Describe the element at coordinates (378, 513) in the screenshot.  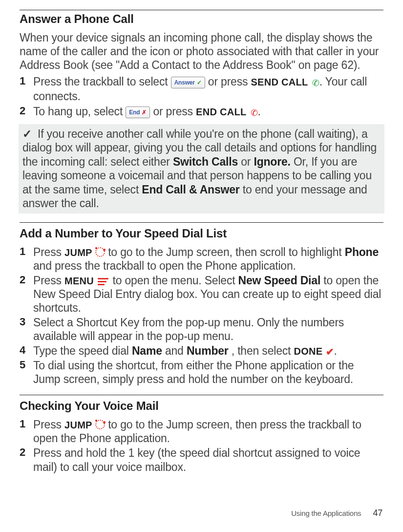
I see `page-number: 47` at that location.